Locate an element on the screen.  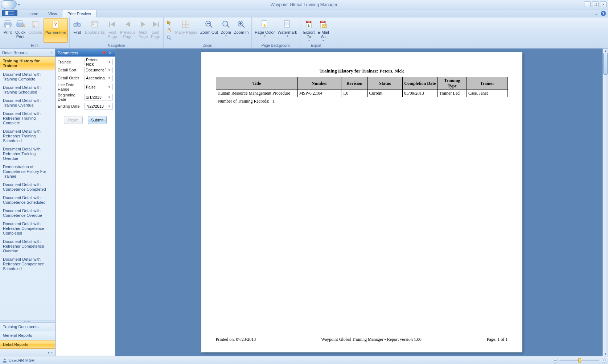
nav-section-general-reports: General Reports is located at coordinates (28, 336).